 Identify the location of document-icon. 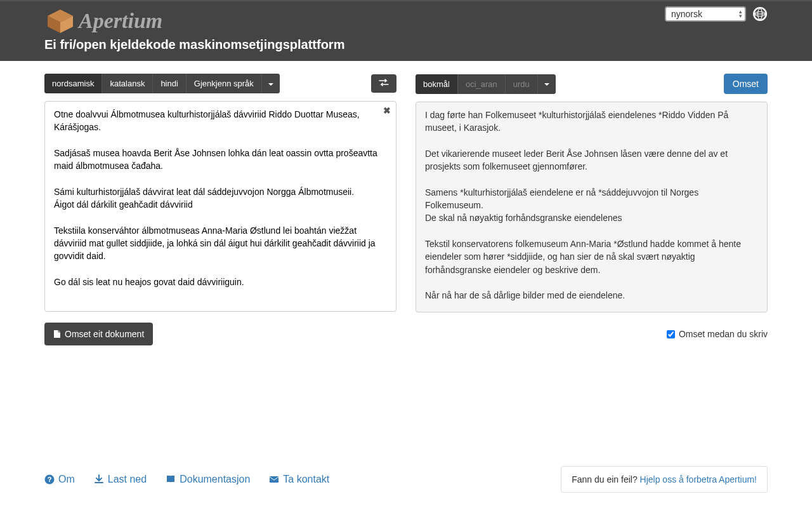
(57, 334).